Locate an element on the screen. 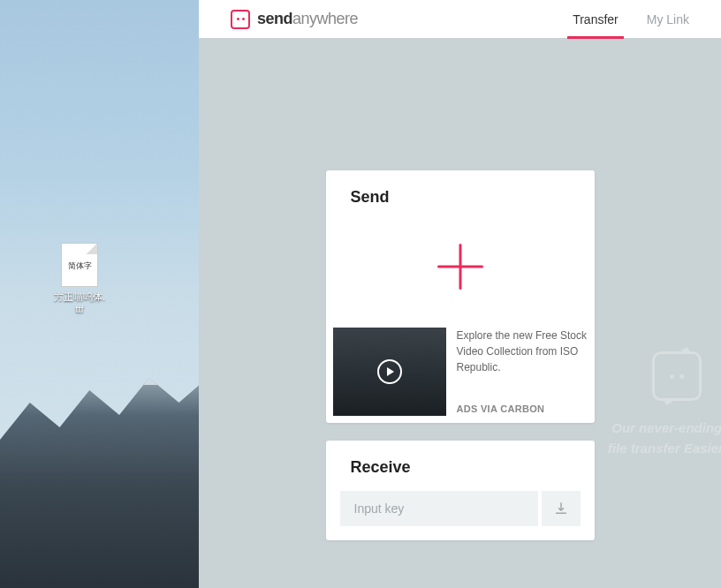 This screenshot has width=721, height=588. download-button is located at coordinates (561, 509).